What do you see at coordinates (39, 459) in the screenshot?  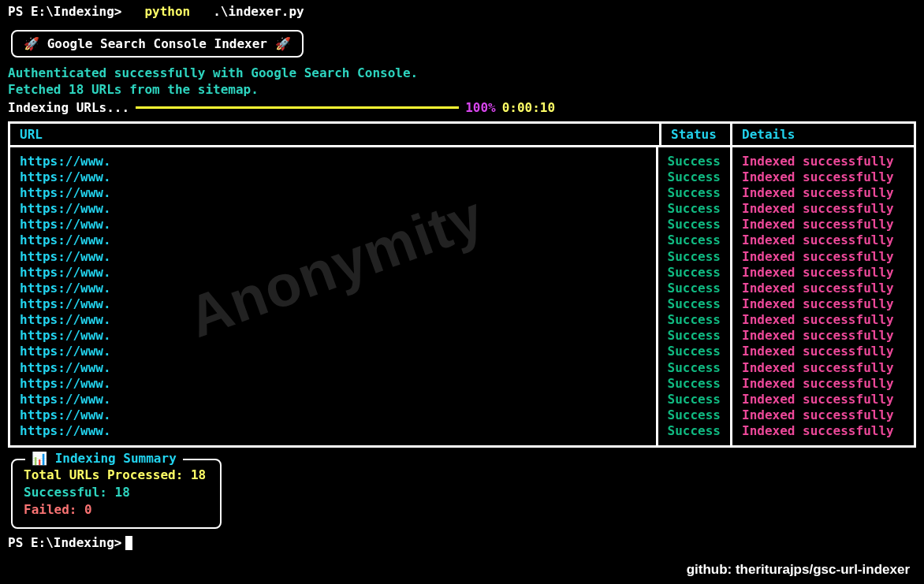 I see `chart-icon: 📊` at bounding box center [39, 459].